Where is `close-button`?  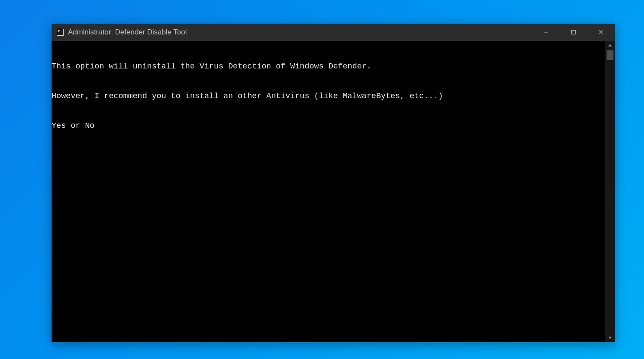 close-button is located at coordinates (601, 32).